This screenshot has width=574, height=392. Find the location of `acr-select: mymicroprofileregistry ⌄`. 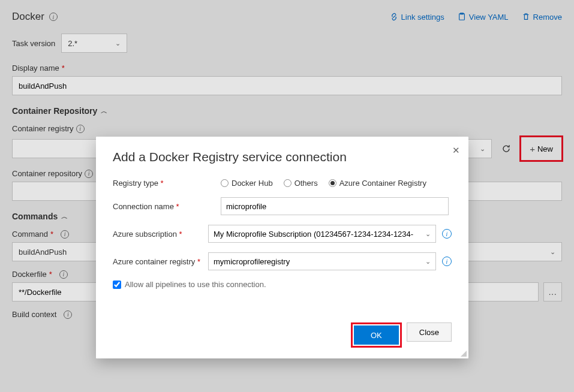

acr-select: mymicroprofileregistry ⌄ is located at coordinates (322, 261).